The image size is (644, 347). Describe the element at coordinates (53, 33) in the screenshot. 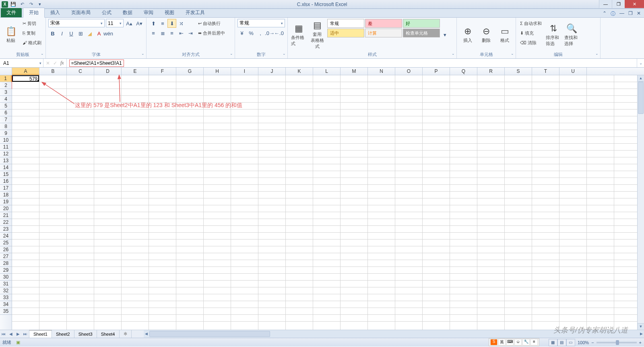

I see `bold-button: B` at that location.